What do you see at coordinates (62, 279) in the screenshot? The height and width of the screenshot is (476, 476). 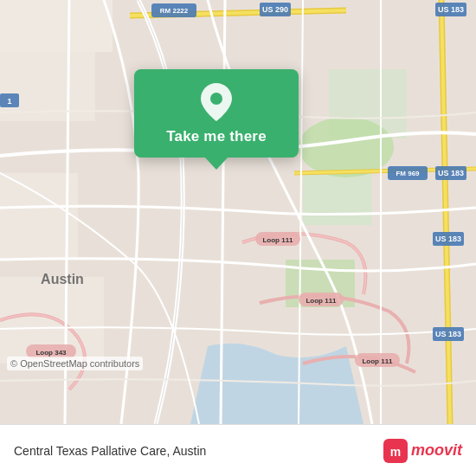 I see `svg-text: Austin` at bounding box center [62, 279].